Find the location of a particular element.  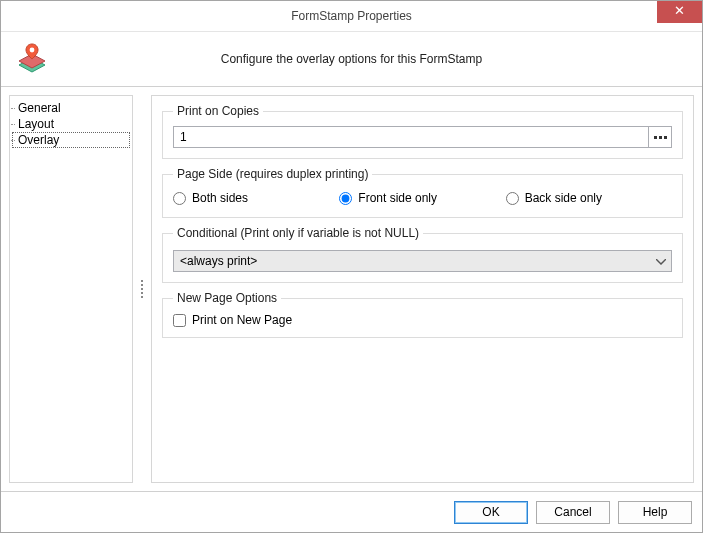

print-on-new-page-checkbox: Print on New Page is located at coordinates (422, 320).